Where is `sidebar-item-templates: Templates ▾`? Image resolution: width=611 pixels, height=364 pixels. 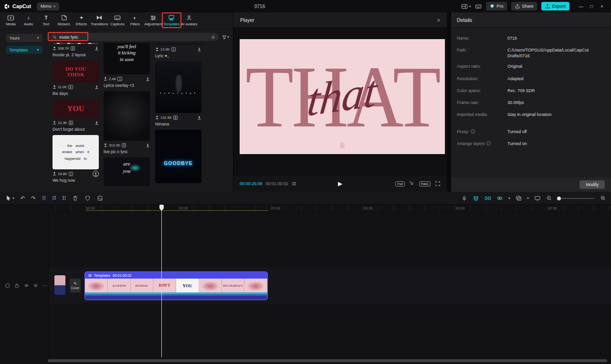 sidebar-item-templates: Templates ▾ is located at coordinates (24, 50).